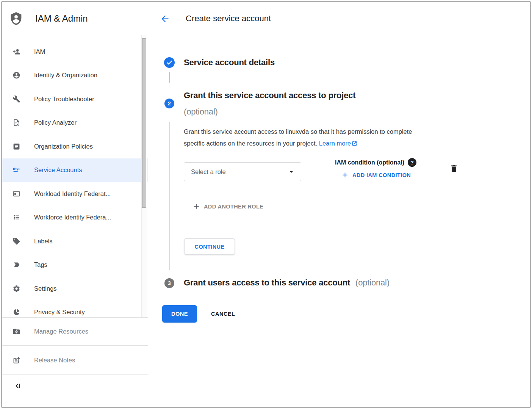  What do you see at coordinates (169, 103) in the screenshot?
I see `step2-badge: 2` at bounding box center [169, 103].